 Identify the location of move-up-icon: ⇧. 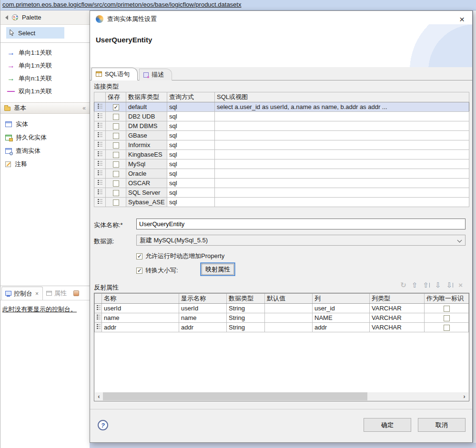
(415, 285).